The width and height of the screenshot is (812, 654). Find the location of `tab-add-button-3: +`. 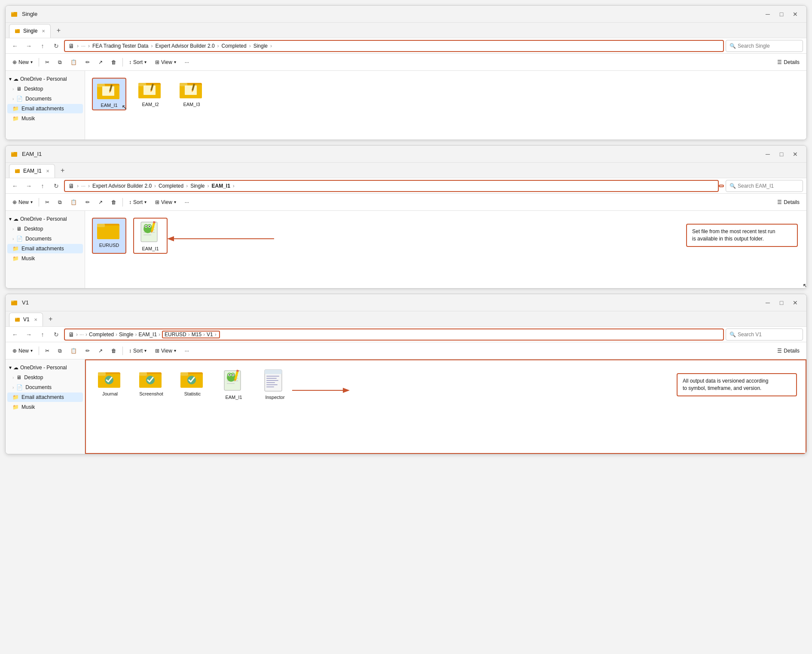

tab-add-button-3: + is located at coordinates (51, 319).